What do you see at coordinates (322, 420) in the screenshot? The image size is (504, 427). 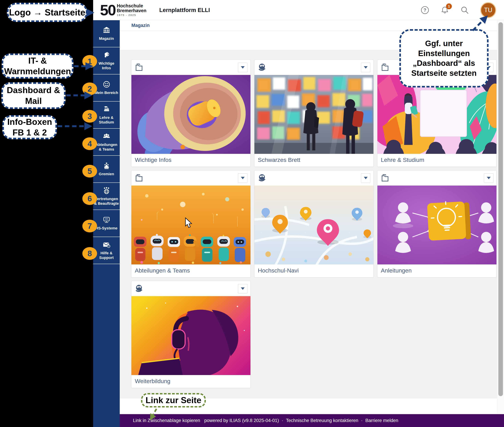 I see `footer-support-link: Technische Betreuung kontaktieren` at bounding box center [322, 420].